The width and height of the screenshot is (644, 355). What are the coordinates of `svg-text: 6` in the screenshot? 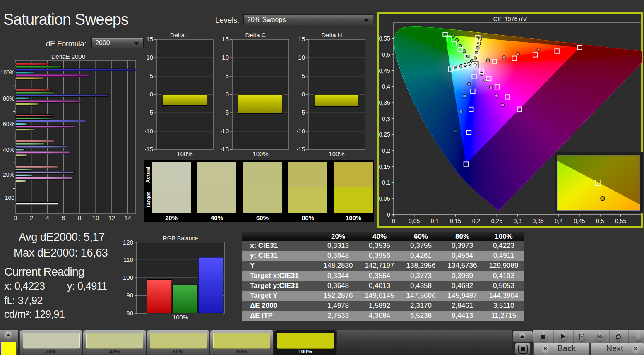 It's located at (63, 218).